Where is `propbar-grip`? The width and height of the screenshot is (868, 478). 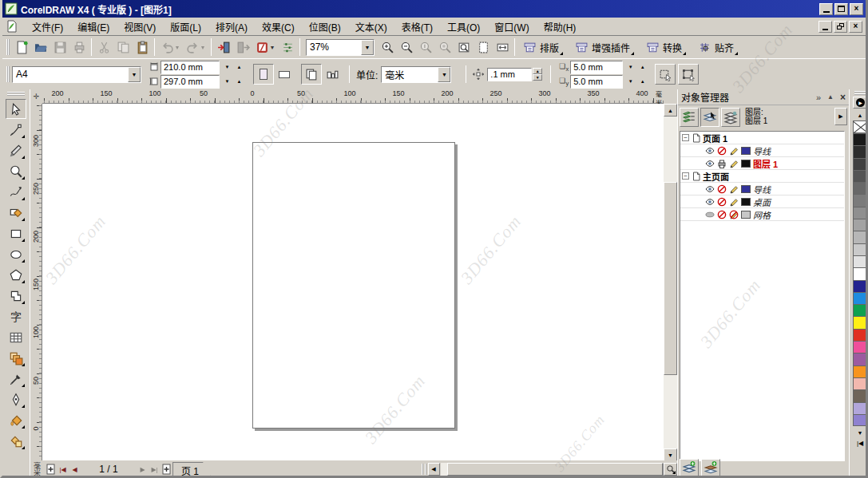 propbar-grip is located at coordinates (8, 74).